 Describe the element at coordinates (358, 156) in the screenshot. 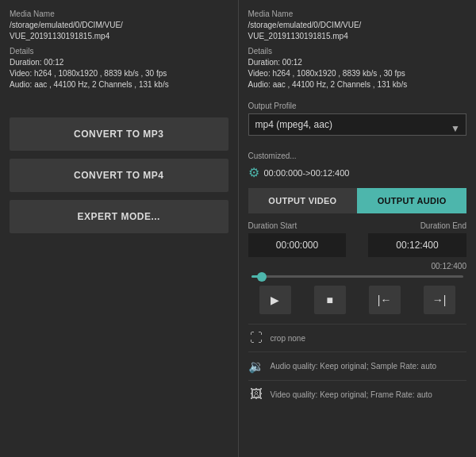

I see `customized-label: Customized...` at that location.